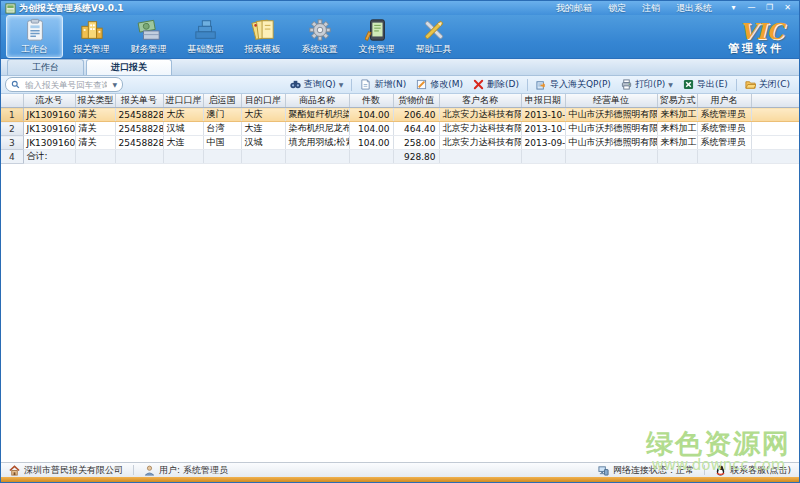 The image size is (800, 483). Describe the element at coordinates (12, 115) in the screenshot. I see `row-number: 1` at that location.